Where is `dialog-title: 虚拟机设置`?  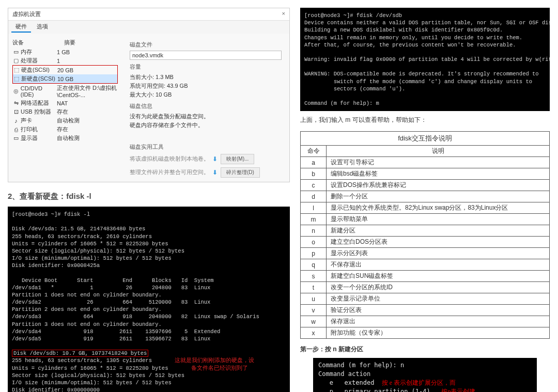 dialog-title: 虚拟机设置 is located at coordinates (27, 14).